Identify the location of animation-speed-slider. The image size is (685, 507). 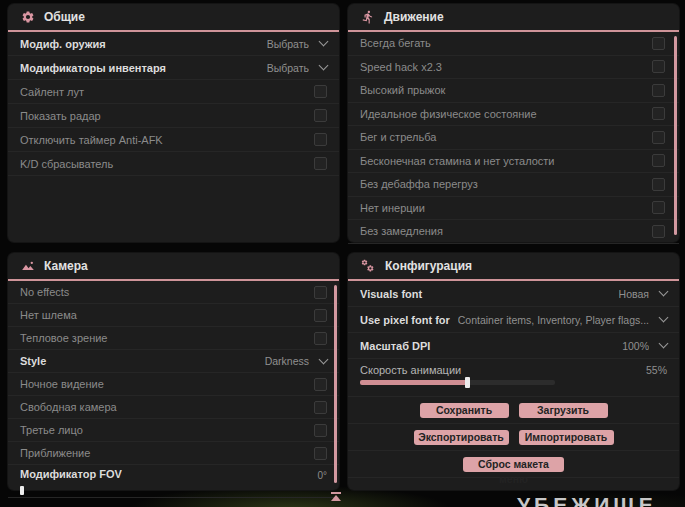
(458, 382).